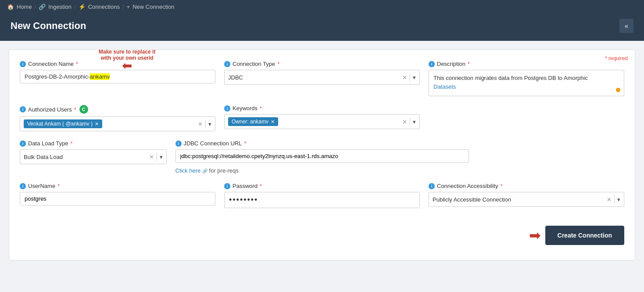  Describe the element at coordinates (322, 170) in the screenshot. I see `click-here-row: Click here 🔗 for pre-reqs` at that location.